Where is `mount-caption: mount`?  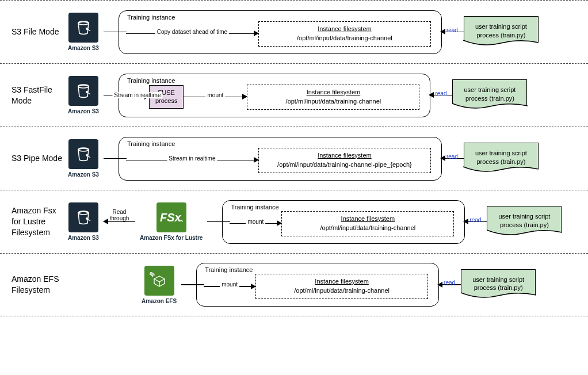 mount-caption: mount is located at coordinates (216, 95).